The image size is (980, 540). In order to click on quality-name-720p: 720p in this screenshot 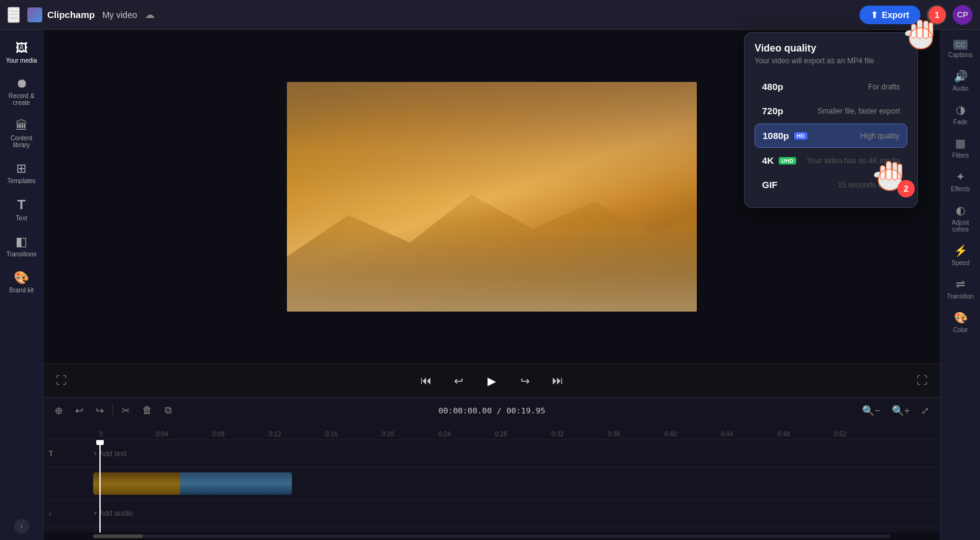, I will do `click(773, 110)`.